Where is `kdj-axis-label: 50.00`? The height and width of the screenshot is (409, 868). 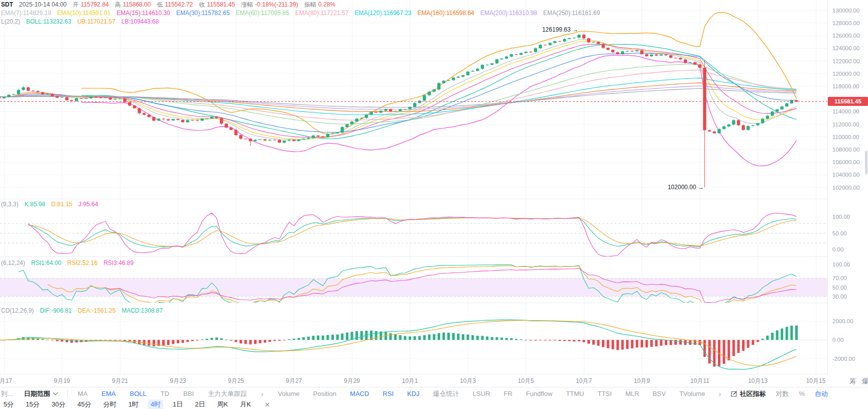
kdj-axis-label: 50.00 is located at coordinates (839, 233).